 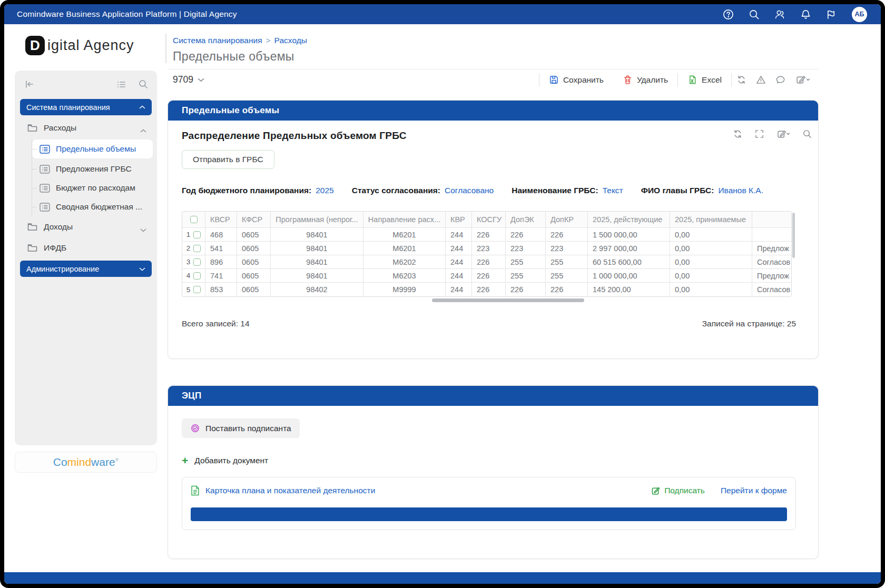 I want to click on set-signer-button: Поставить подписанта, so click(x=241, y=428).